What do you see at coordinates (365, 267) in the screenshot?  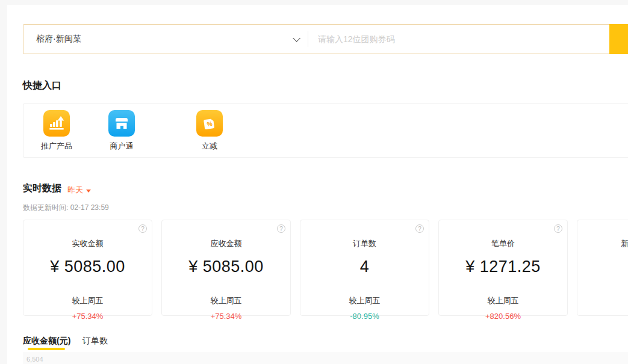 I see `stat-card-value: 4` at bounding box center [365, 267].